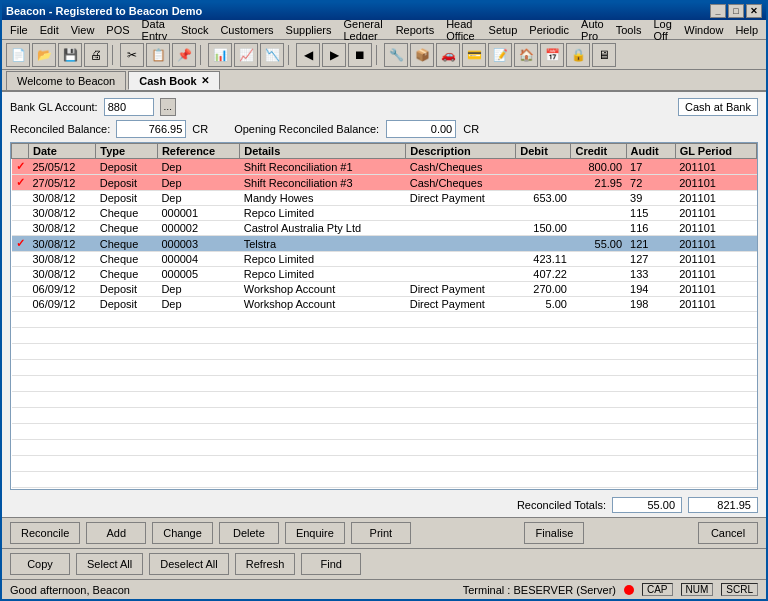 Image resolution: width=768 pixels, height=601 pixels. Describe the element at coordinates (650, 198) in the screenshot. I see `row-audit: 39` at that location.